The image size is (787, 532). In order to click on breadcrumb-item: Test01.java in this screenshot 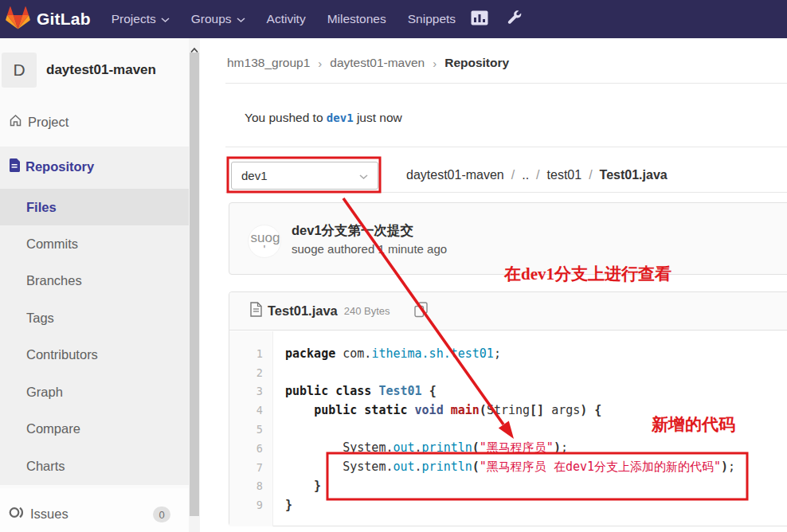, I will do `click(634, 175)`.